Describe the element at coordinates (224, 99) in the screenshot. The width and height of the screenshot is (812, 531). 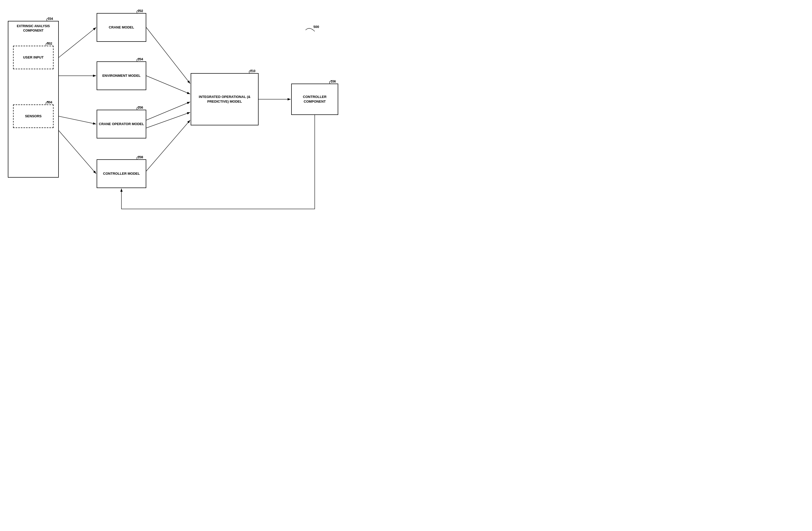
I see `integrated-model-label: INTEGRATED OPERATIONAL (& PREDICTIVE) MO…` at that location.